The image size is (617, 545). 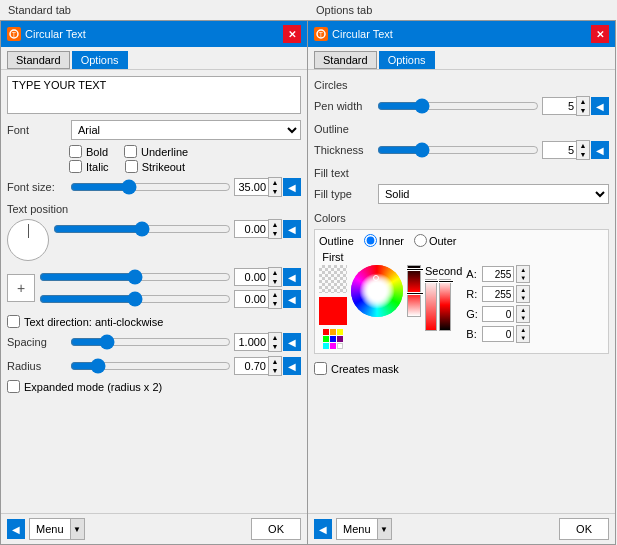 I want to click on right-close-button: ✕, so click(x=600, y=34).